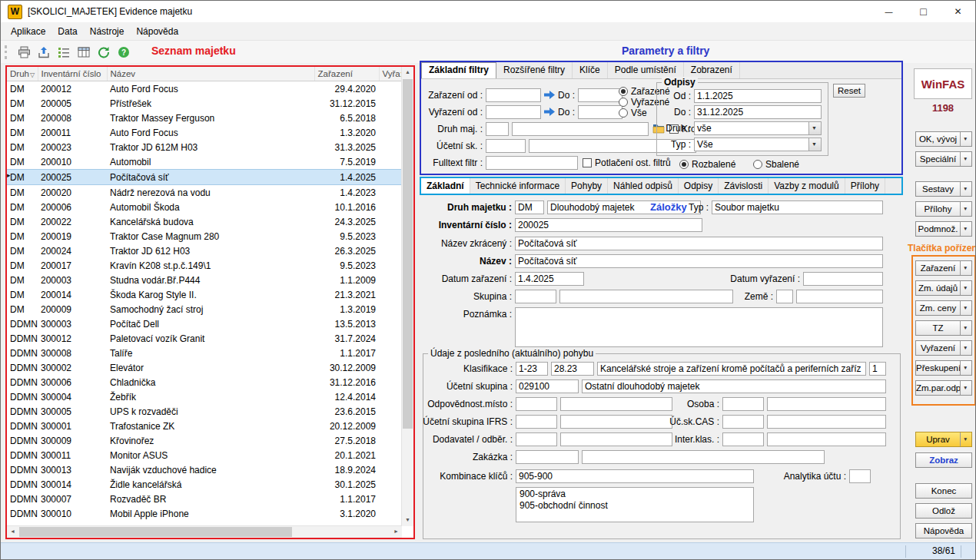  What do you see at coordinates (684, 164) in the screenshot?
I see `radio-rozbalene` at bounding box center [684, 164].